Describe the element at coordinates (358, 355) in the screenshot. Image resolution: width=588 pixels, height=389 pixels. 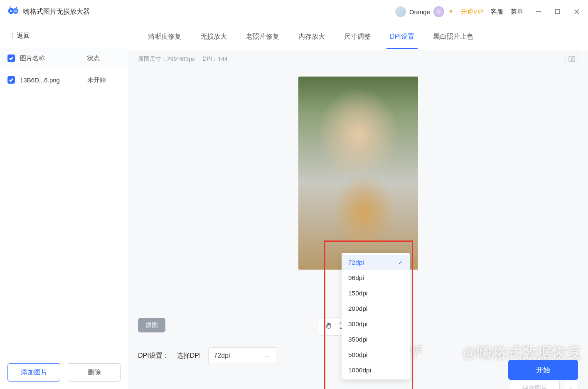
I see `dpi-option-label: 500dpi` at that location.